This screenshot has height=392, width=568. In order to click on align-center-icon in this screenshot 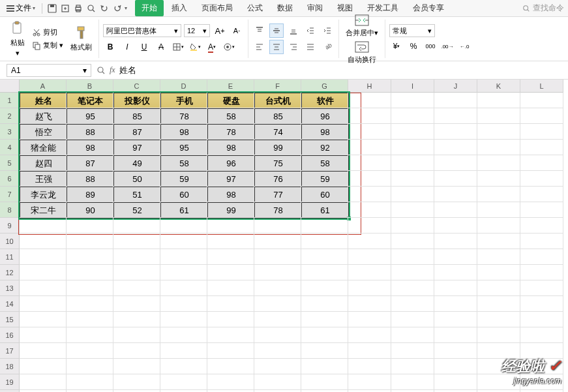, I will do `click(277, 47)`.